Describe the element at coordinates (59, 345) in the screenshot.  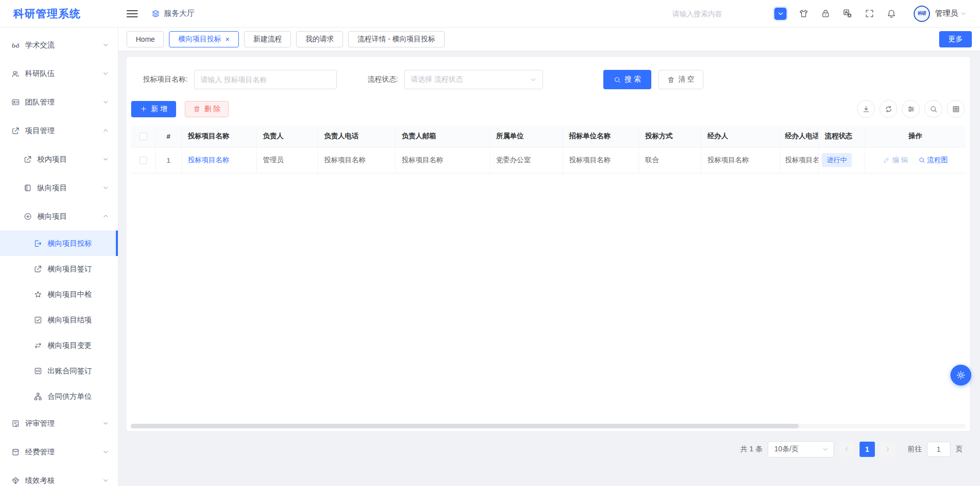
I see `sidebar-item-horizontal-change: 横向项目变更` at that location.